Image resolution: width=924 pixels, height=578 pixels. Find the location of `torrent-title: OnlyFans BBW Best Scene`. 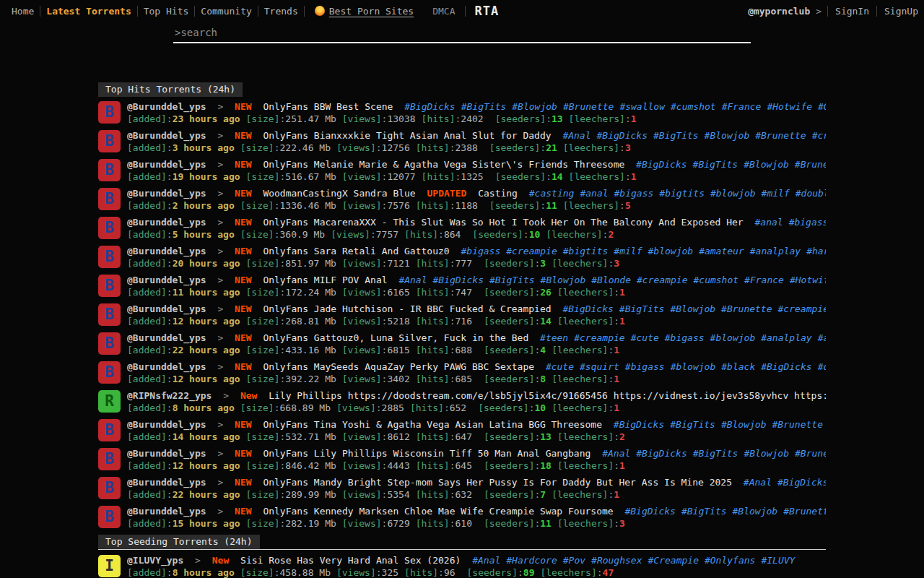

torrent-title: OnlyFans BBW Best Scene is located at coordinates (328, 107).